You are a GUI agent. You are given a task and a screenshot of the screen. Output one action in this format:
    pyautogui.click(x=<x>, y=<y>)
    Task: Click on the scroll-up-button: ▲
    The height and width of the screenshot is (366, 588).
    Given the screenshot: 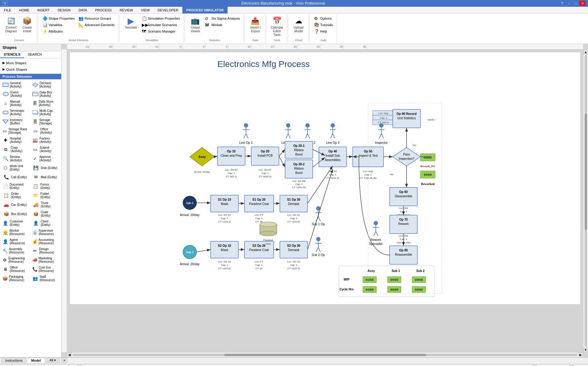 What is the action you would take?
    pyautogui.click(x=586, y=52)
    